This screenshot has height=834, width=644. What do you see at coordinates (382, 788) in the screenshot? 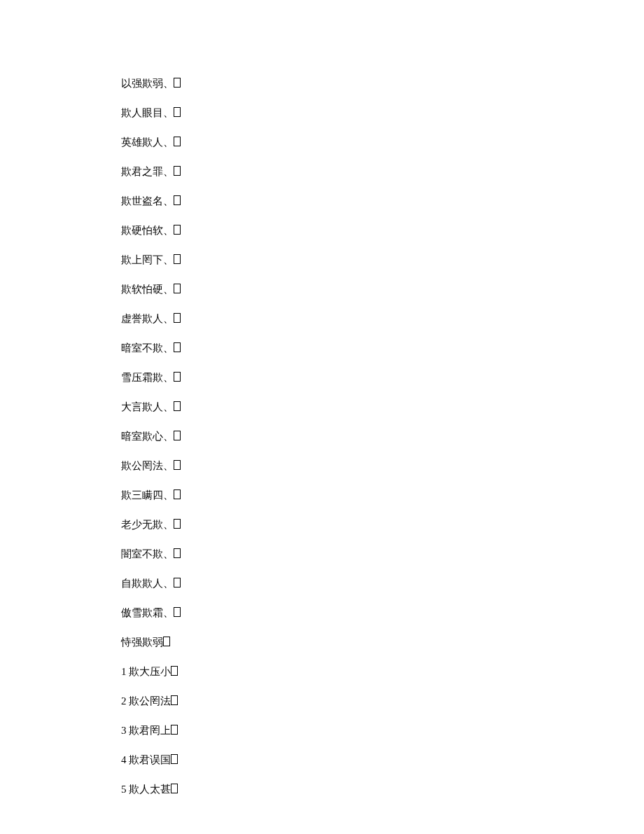
I see `numbered-idiom-line: 5 欺人太甚` at bounding box center [382, 788].